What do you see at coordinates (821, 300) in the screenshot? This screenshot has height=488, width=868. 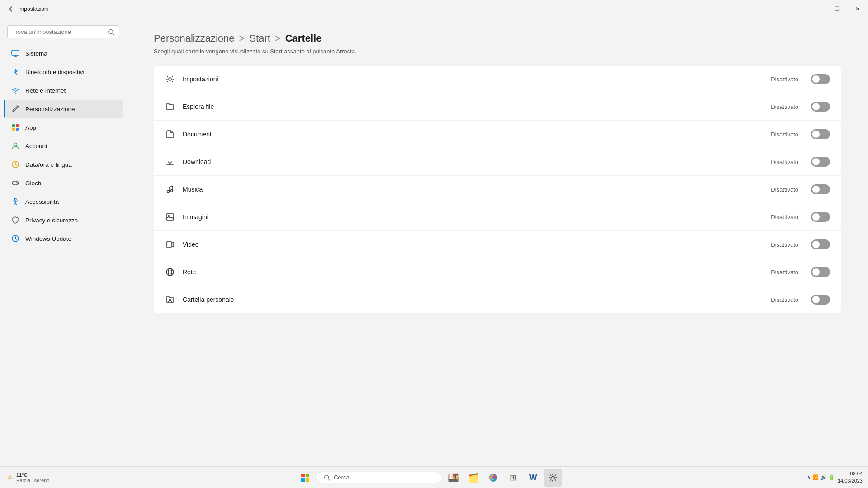 I see `toggle-cartella_personale` at bounding box center [821, 300].